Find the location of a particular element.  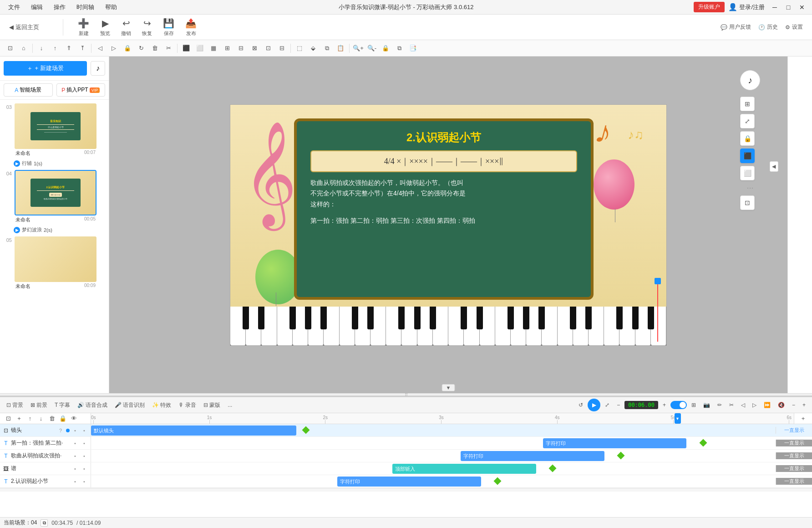

rfloat-expand: ⤢ is located at coordinates (747, 121).